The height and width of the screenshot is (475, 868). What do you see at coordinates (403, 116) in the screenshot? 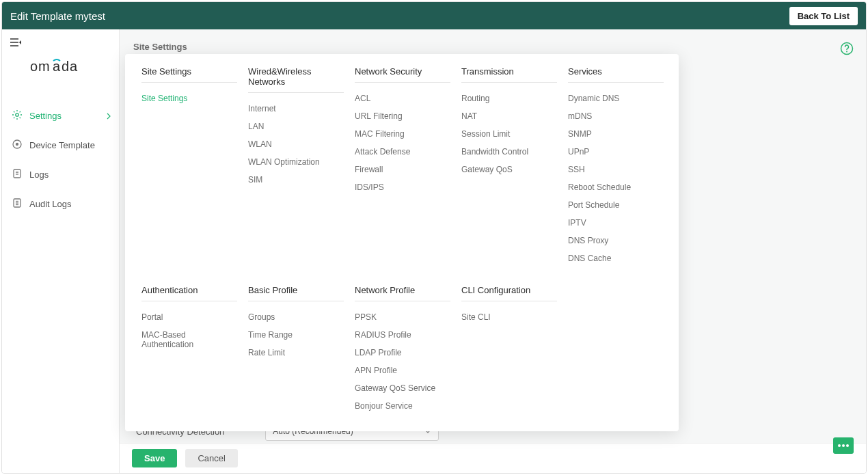
I see `menu-item-url-filtering: URL Filtering` at bounding box center [403, 116].